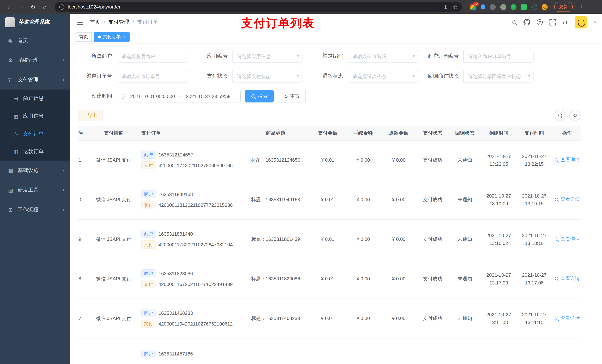 The height and width of the screenshot is (364, 602). I want to click on pay-time: 2021-10-2713:11:15, so click(534, 318).